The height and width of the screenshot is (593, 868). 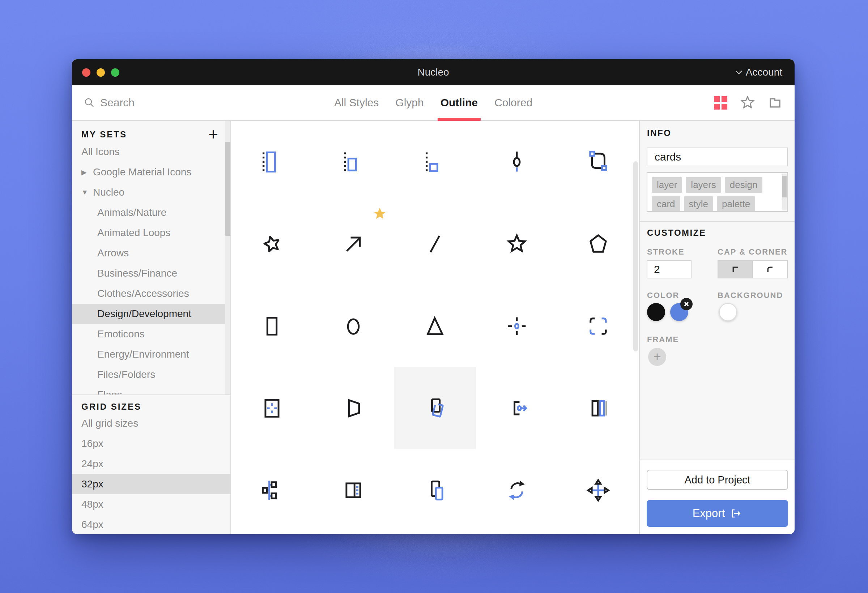 What do you see at coordinates (753, 270) in the screenshot?
I see `cap-corner-control` at bounding box center [753, 270].